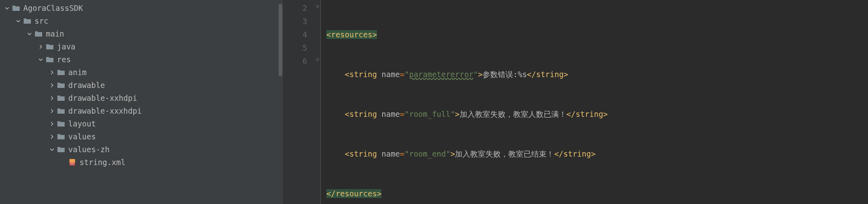 The width and height of the screenshot is (868, 204). I want to click on xml-tag: <resources>, so click(352, 35).